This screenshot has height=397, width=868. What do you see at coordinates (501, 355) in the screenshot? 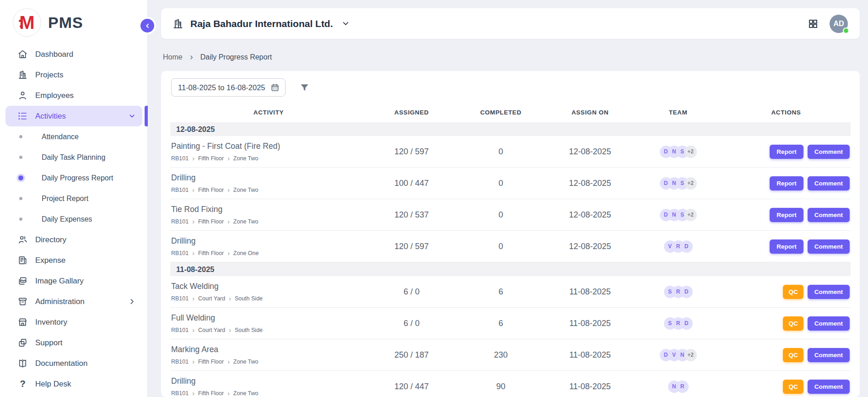
I see `completed-value: 230` at bounding box center [501, 355].